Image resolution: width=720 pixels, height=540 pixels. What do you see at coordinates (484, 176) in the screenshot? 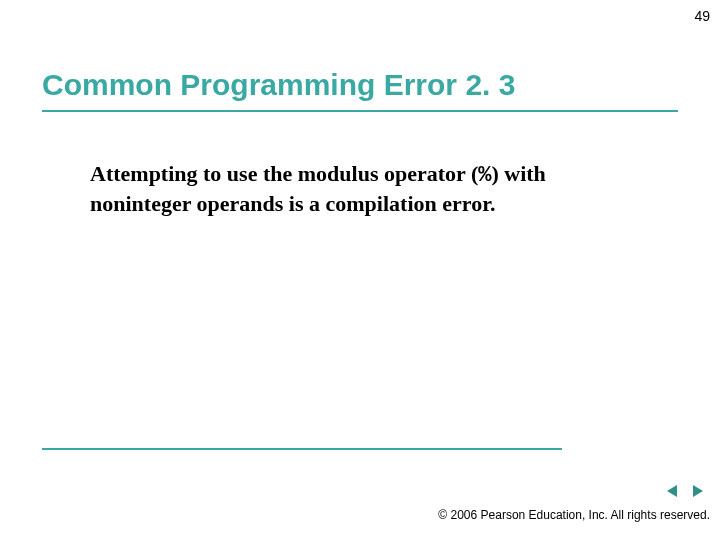
I see `modulus-operator-symbol: %` at bounding box center [484, 176].